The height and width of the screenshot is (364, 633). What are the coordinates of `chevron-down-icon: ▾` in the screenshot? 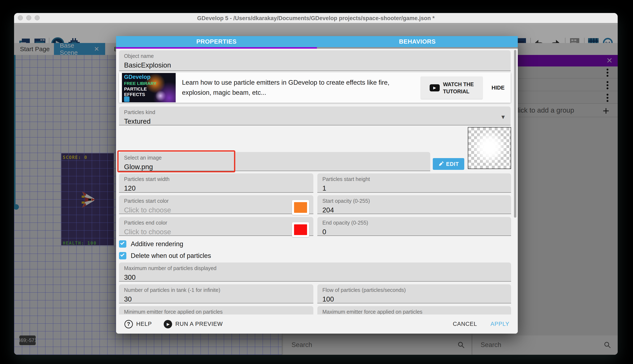 It's located at (503, 117).